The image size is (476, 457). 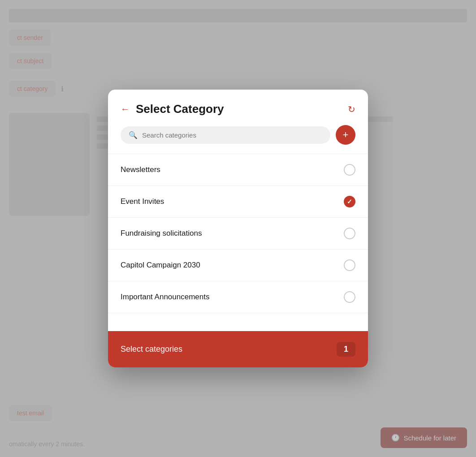 I want to click on search-container: 🔍 +, so click(x=238, y=139).